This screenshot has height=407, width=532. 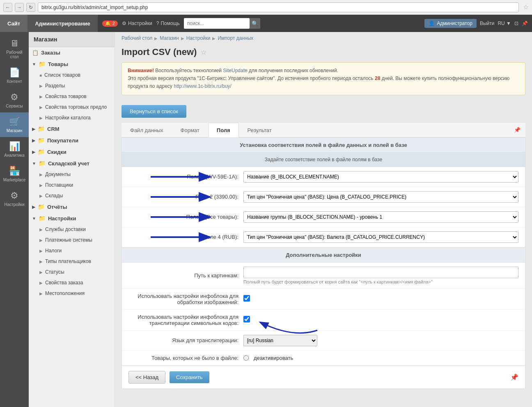 What do you see at coordinates (323, 320) in the screenshot?
I see `iblock-translit-row: Использовать настройки инфоблока для тра…` at bounding box center [323, 320].